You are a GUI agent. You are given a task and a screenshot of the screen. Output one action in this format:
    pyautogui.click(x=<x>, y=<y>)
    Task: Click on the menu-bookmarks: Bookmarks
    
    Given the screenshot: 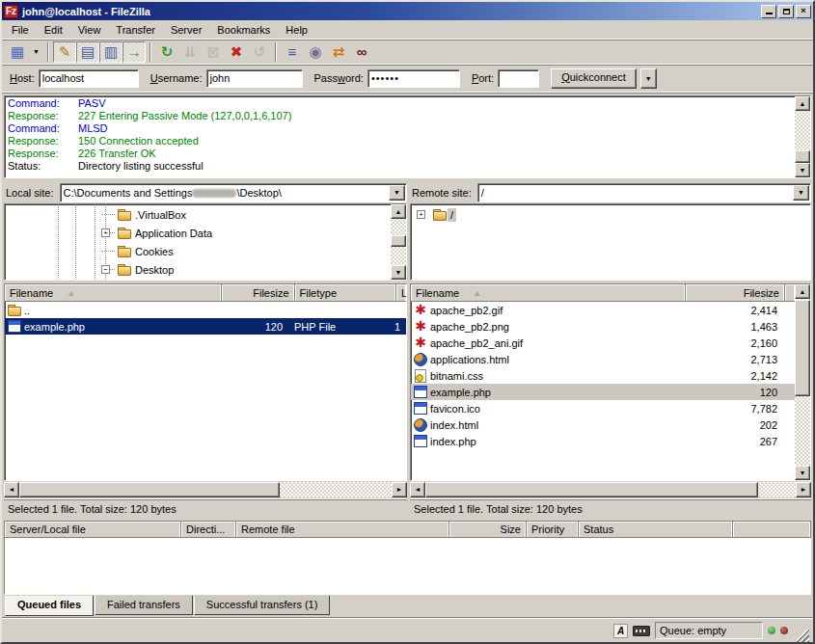 What is the action you would take?
    pyautogui.click(x=243, y=30)
    